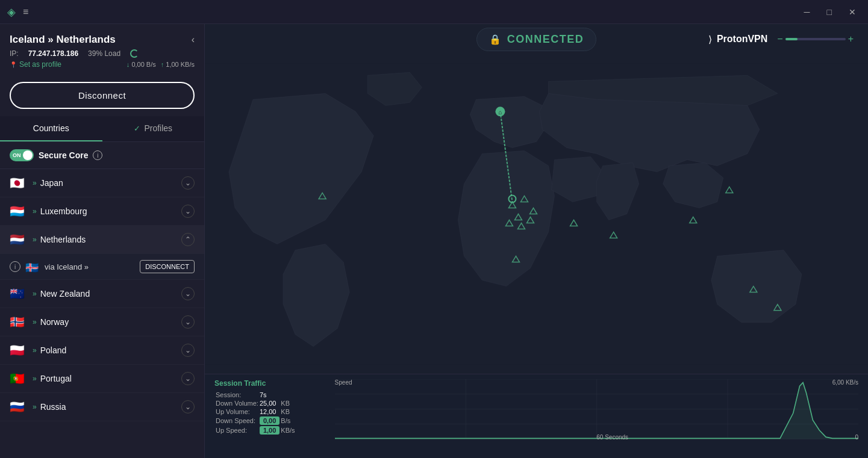 The width and height of the screenshot is (868, 458). Describe the element at coordinates (53, 54) in the screenshot. I see `ip-value: 77.247.178.186` at that location.